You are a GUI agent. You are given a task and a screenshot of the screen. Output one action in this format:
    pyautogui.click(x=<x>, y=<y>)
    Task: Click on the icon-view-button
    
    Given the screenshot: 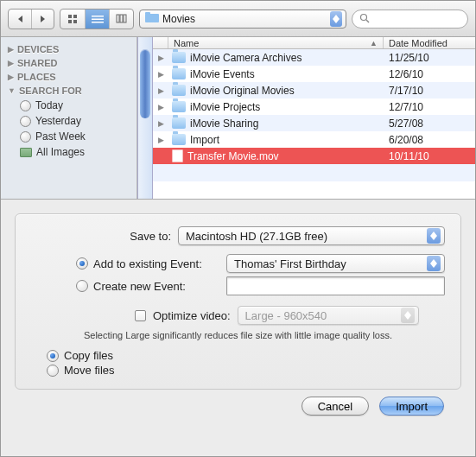 What is the action you would take?
    pyautogui.click(x=73, y=19)
    